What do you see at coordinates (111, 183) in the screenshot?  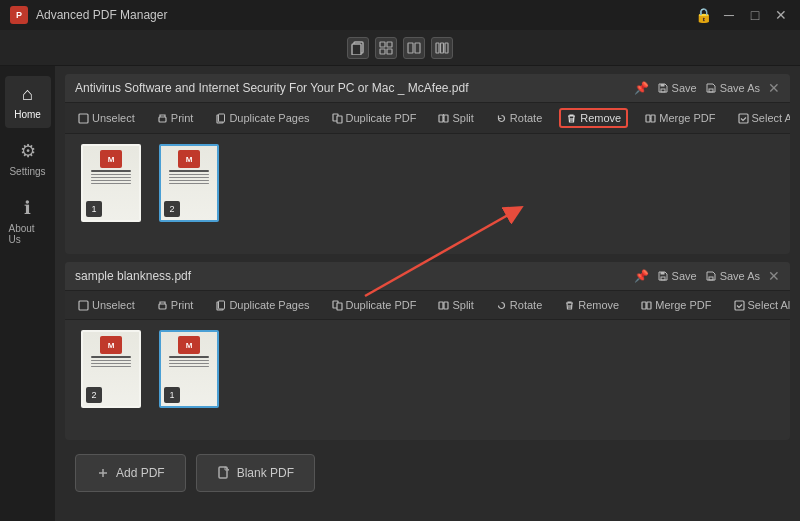 I see `page-thumb-1-1: M 1` at bounding box center [111, 183].